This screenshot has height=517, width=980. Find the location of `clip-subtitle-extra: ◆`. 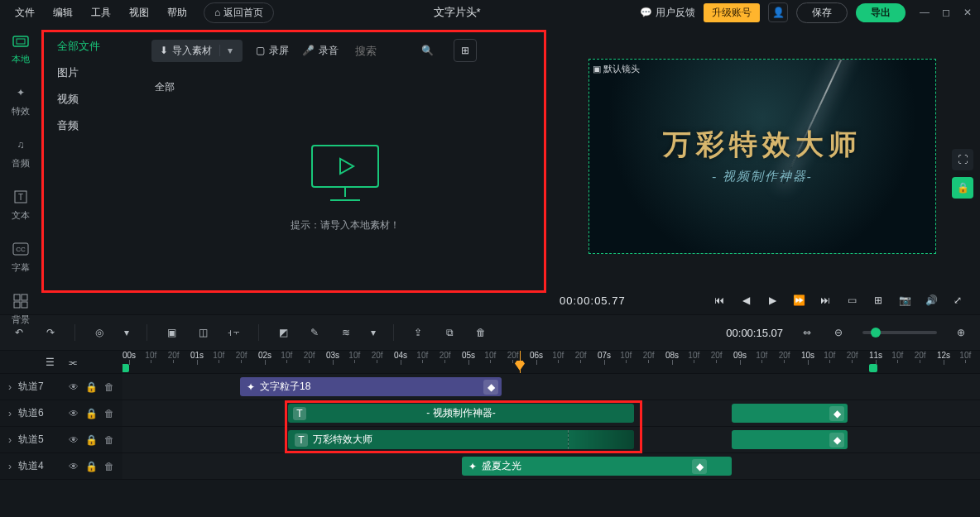

clip-subtitle-extra: ◆ is located at coordinates (790, 414).